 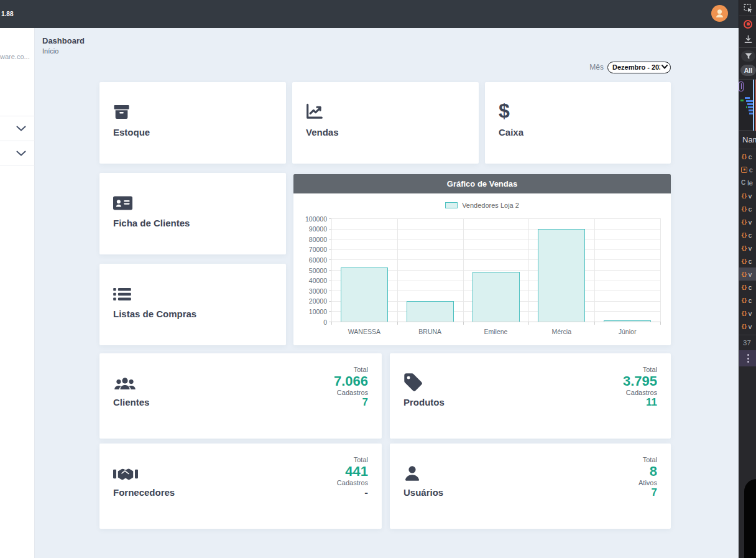 I want to click on y-axis-tick: 60000, so click(x=311, y=260).